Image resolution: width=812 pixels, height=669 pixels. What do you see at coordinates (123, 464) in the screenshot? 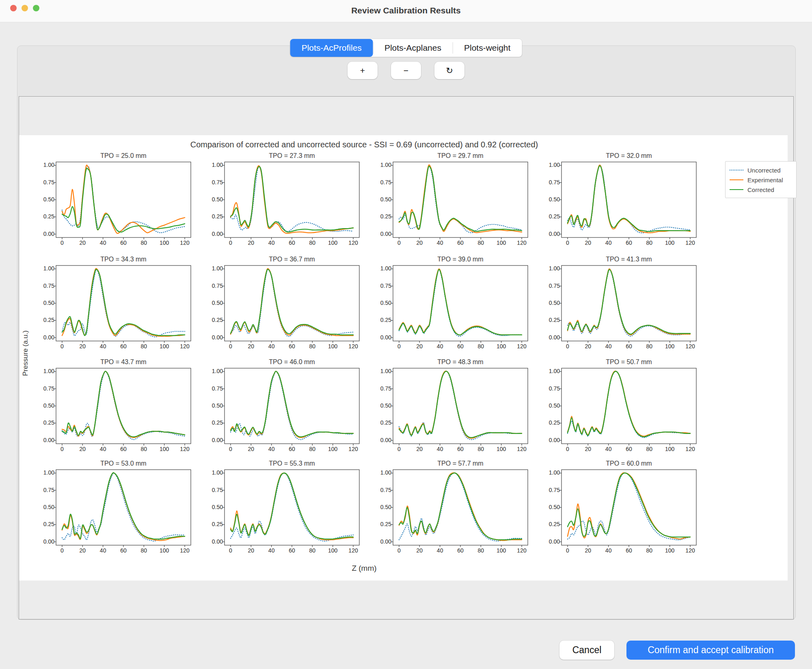
I see `subplot-title: TPO = 53.0 mm` at bounding box center [123, 464].